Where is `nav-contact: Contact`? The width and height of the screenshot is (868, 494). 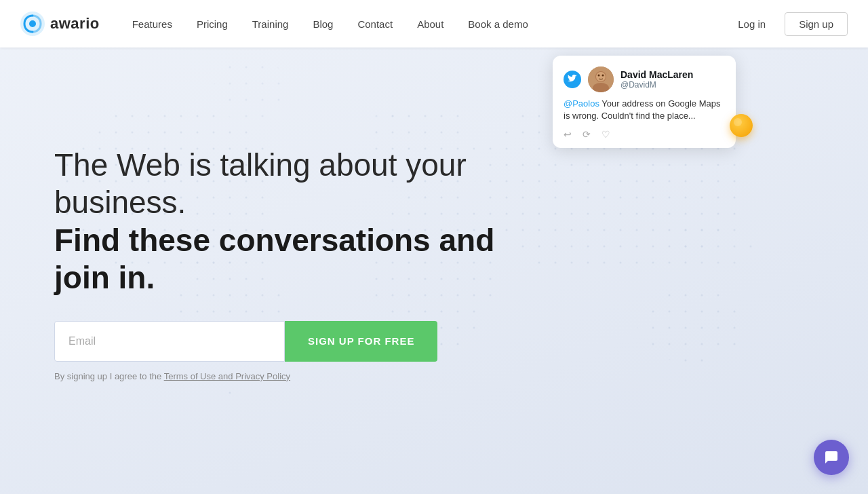 nav-contact: Contact is located at coordinates (375, 24).